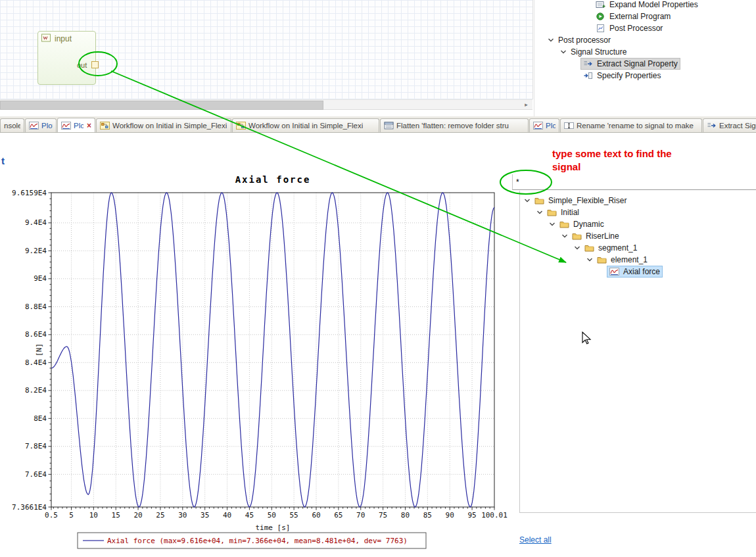 The width and height of the screenshot is (756, 557). I want to click on tab-extract-signa-8: Extract Signa, so click(730, 125).